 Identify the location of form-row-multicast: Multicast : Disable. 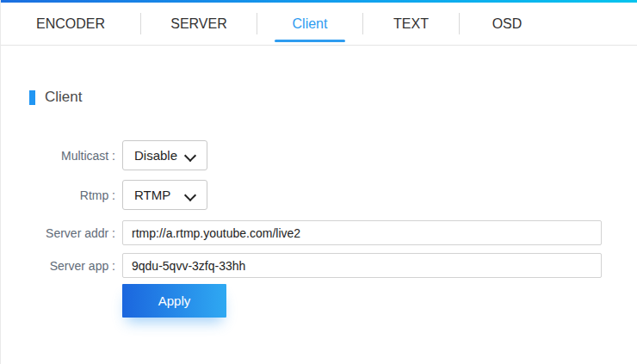
(318, 155).